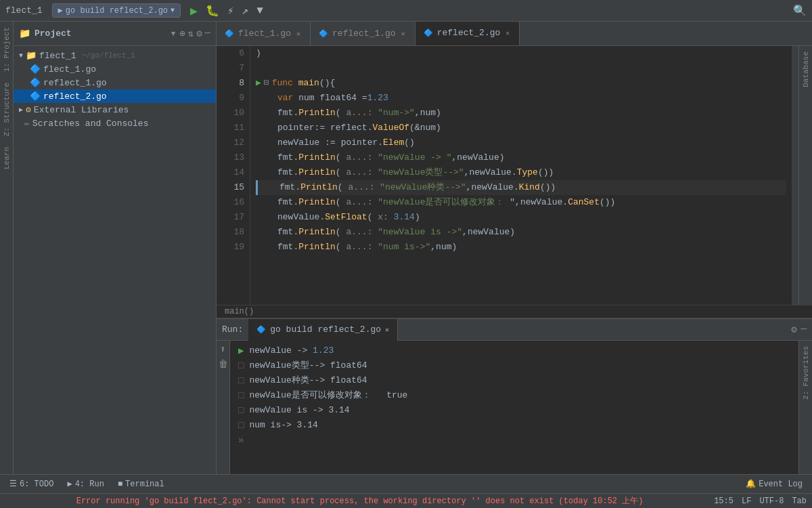 Image resolution: width=812 pixels, height=508 pixels. What do you see at coordinates (116, 11) in the screenshot?
I see `run-config-button: ▶ go build reflect_2.go ▼` at bounding box center [116, 11].